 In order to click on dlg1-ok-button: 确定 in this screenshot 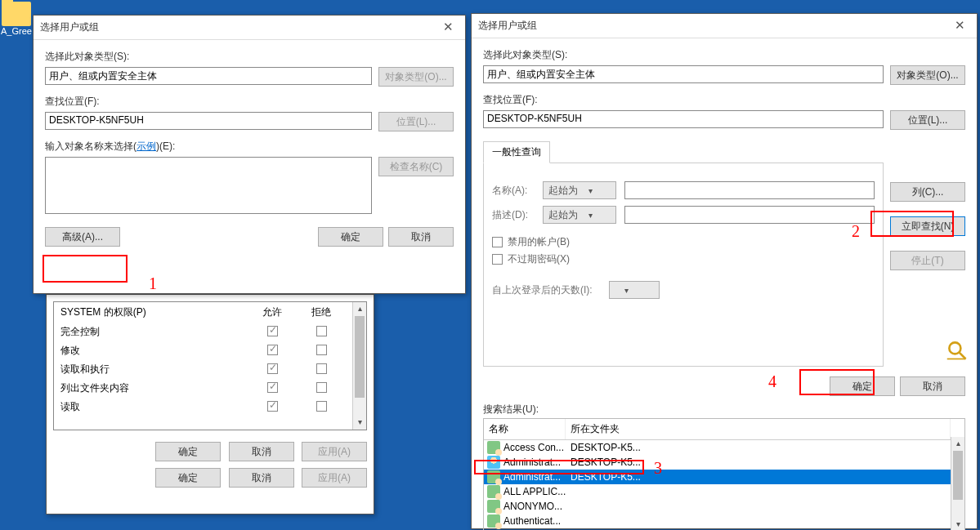, I will do `click(351, 237)`.